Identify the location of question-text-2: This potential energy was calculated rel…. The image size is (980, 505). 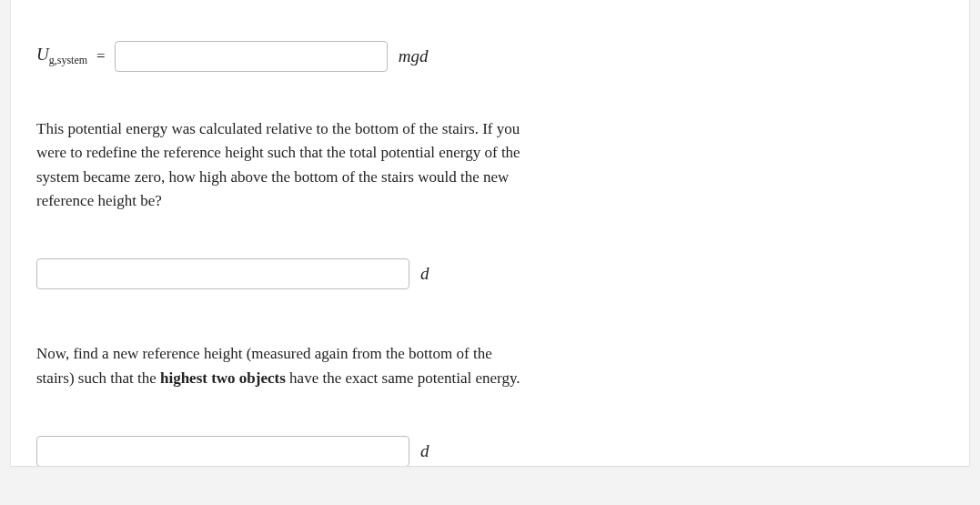
(282, 166).